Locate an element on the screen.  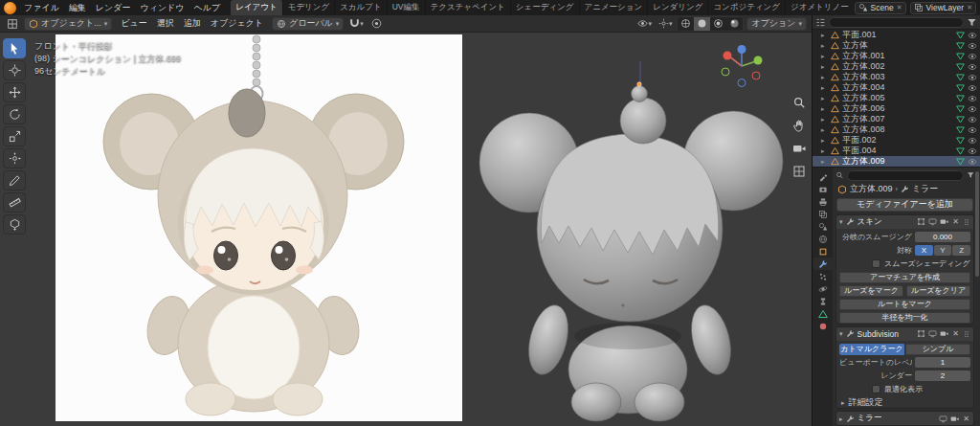
workspace-tab: スカルプト is located at coordinates (362, 8).